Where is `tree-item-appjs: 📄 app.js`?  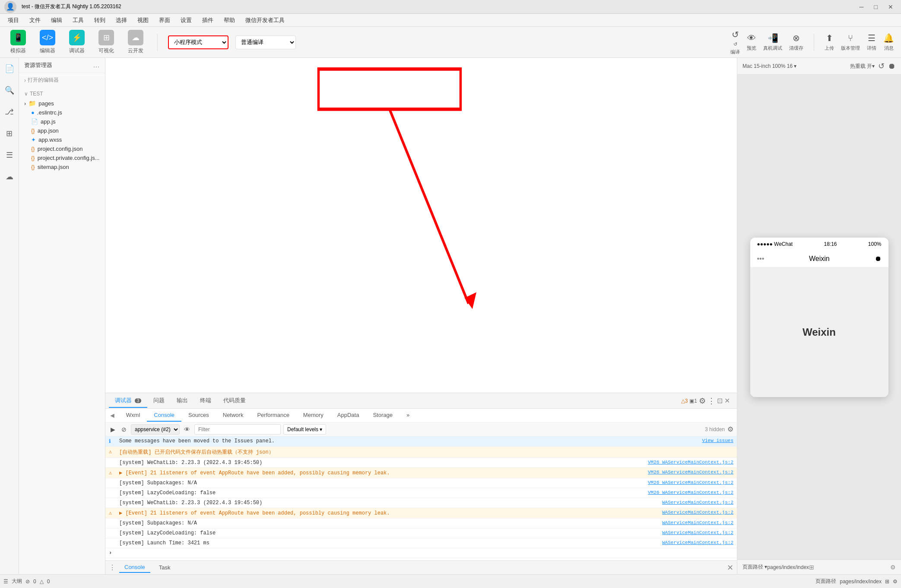
tree-item-appjs: 📄 app.js is located at coordinates (62, 122).